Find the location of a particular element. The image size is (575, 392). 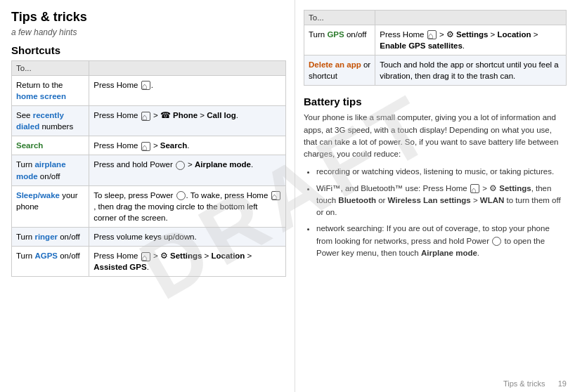

table-row: Search Press Home > Search. is located at coordinates (149, 146).